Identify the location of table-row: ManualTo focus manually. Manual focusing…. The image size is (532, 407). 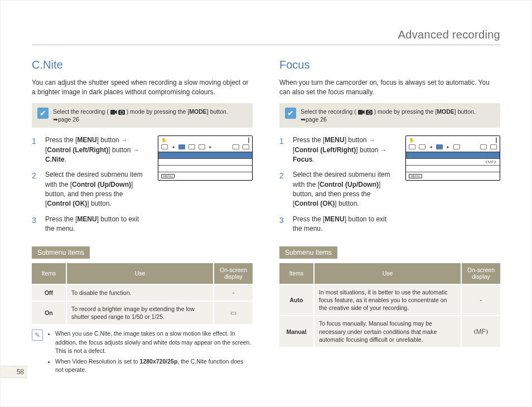
(390, 331).